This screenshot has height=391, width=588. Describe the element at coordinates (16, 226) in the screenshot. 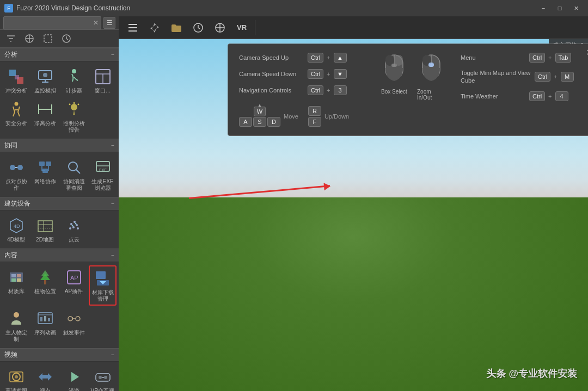

I see `4d-model-icon: 4D` at that location.